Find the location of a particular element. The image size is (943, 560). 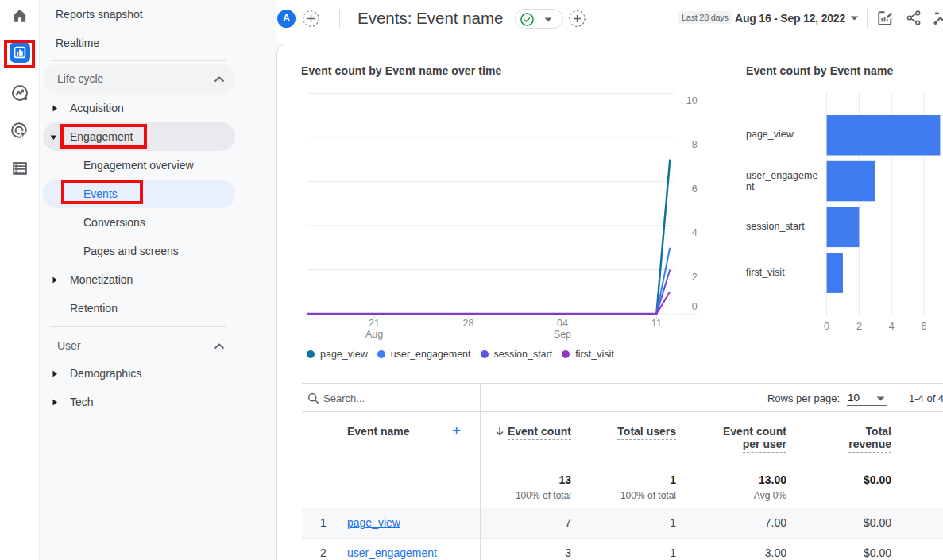

sidebar-item-label: Tech is located at coordinates (82, 402).